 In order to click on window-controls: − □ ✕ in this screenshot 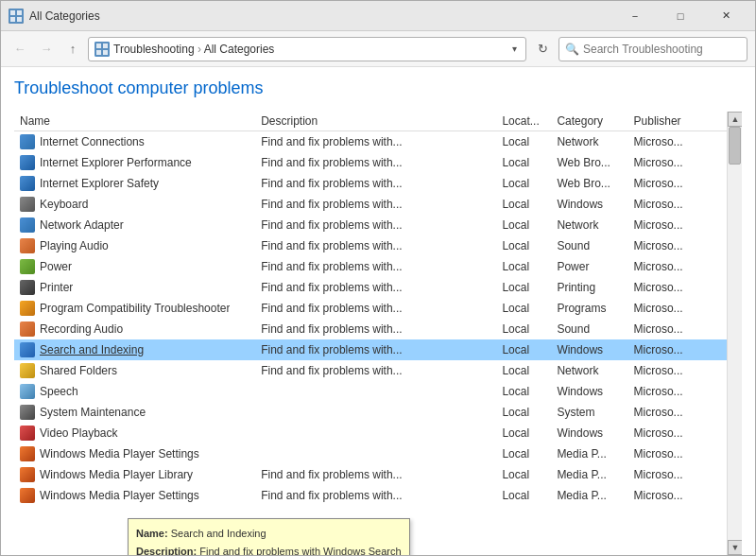, I will do `click(680, 16)`.